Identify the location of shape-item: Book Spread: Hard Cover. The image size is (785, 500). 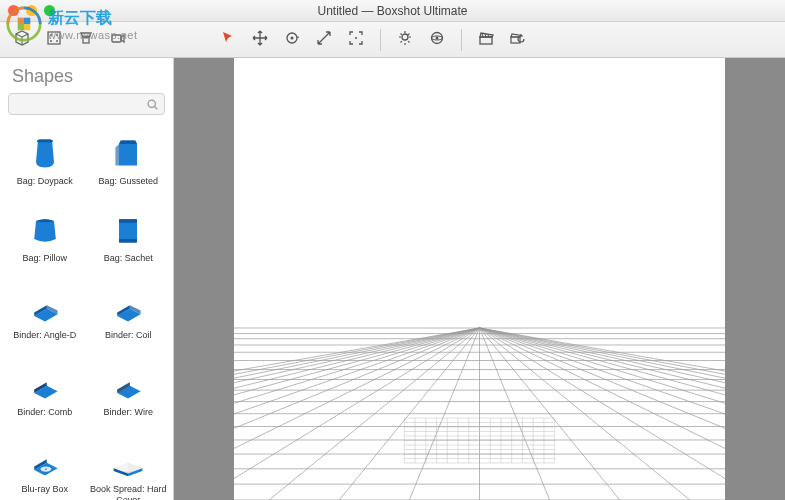
(129, 468).